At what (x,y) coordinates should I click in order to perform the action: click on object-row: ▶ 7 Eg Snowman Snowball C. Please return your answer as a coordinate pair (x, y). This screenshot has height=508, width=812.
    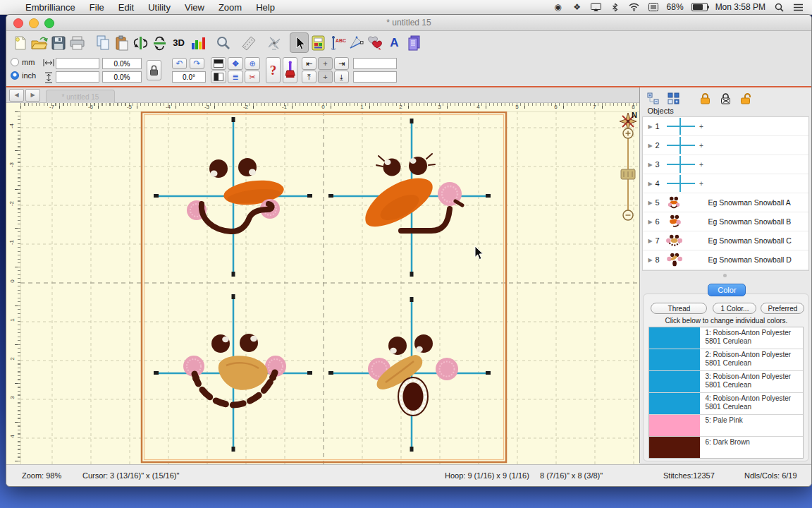
    Looking at the image, I should click on (726, 241).